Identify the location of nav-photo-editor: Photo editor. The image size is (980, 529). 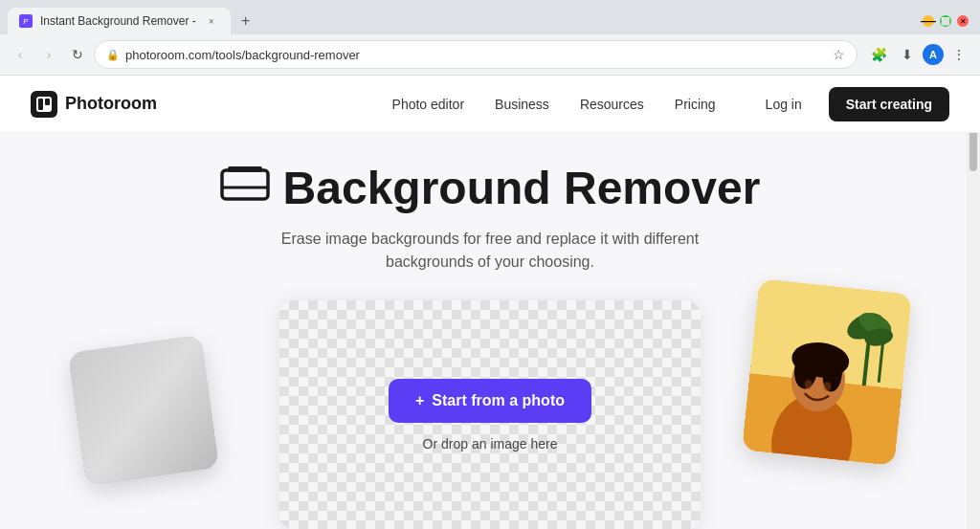
(429, 104).